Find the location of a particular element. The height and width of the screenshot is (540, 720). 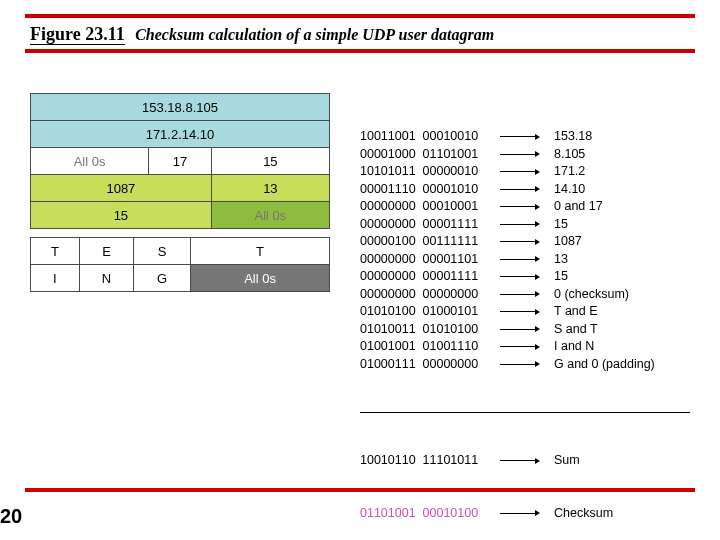

calc-binary: 00000000 00000000 is located at coordinates (430, 295).